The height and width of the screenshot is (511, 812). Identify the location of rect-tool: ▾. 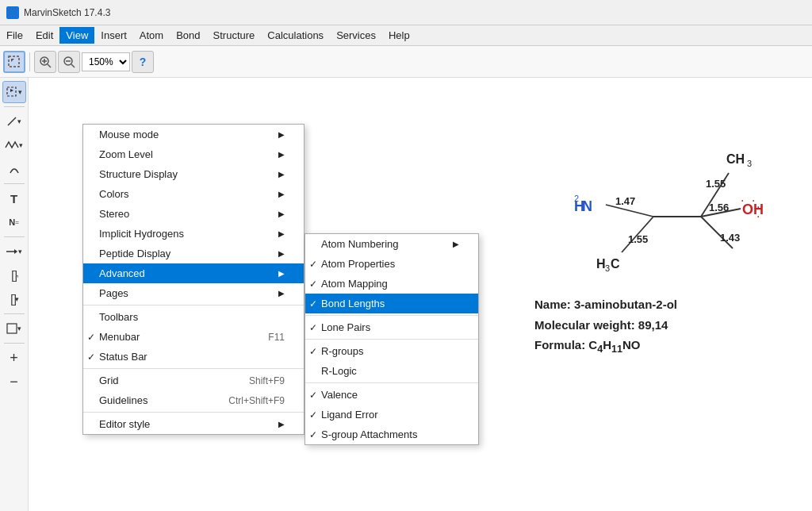
(14, 328).